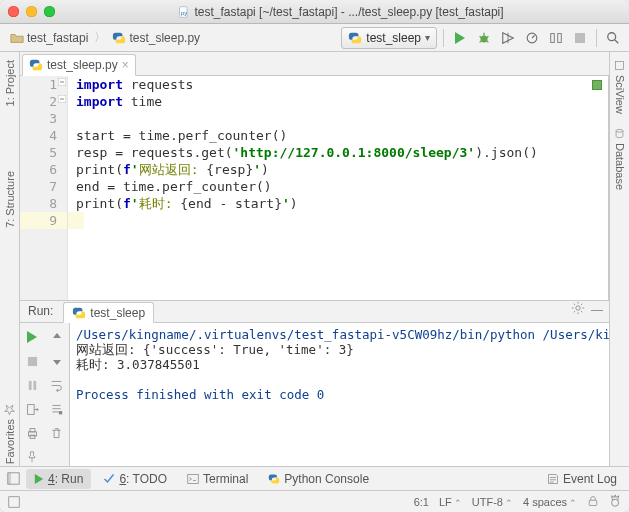 This screenshot has height=512, width=629. Describe the element at coordinates (82, 65) in the screenshot. I see `editor-tab-label: test_sleep.py` at that location.